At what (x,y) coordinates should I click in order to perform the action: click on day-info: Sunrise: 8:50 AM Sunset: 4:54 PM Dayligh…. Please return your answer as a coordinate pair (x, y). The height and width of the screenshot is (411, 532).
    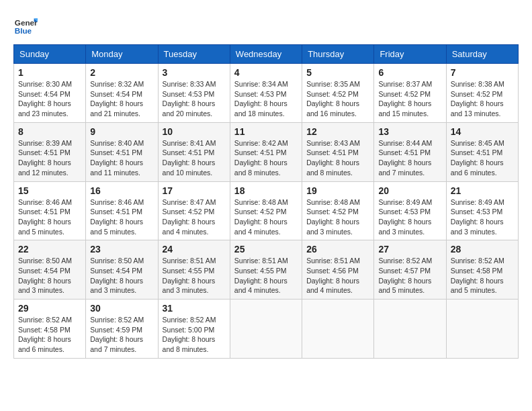
    Looking at the image, I should click on (122, 275).